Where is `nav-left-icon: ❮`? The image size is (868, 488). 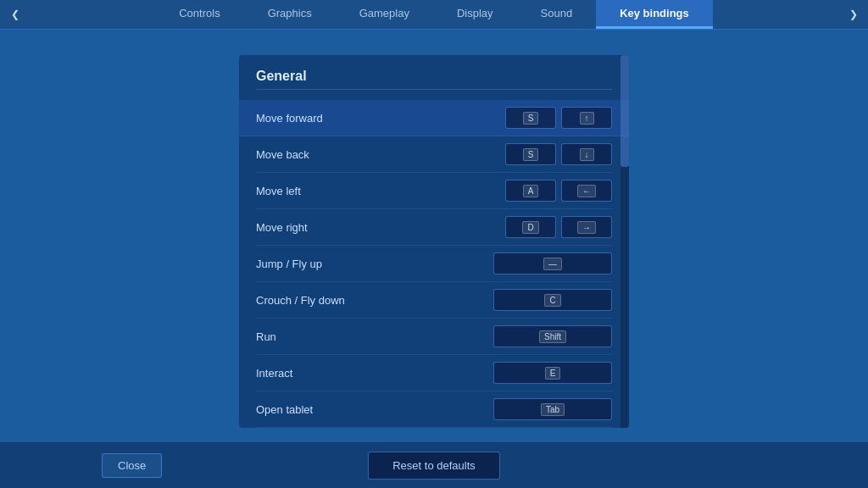
nav-left-icon: ❮ is located at coordinates (15, 14).